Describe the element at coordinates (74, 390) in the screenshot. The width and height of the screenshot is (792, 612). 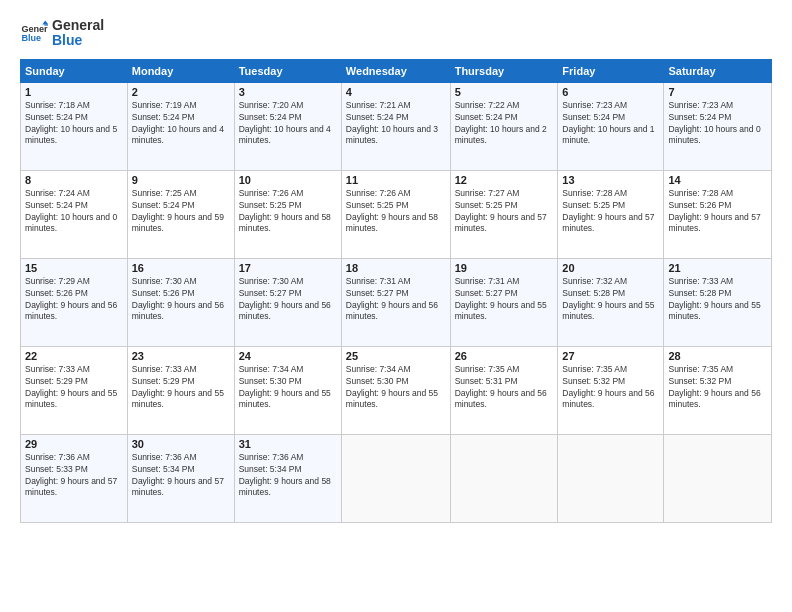
I see `calendar-cell: 22 Sunrise: 7:33 AM Sunset: 5:29 PM Dayl…` at that location.